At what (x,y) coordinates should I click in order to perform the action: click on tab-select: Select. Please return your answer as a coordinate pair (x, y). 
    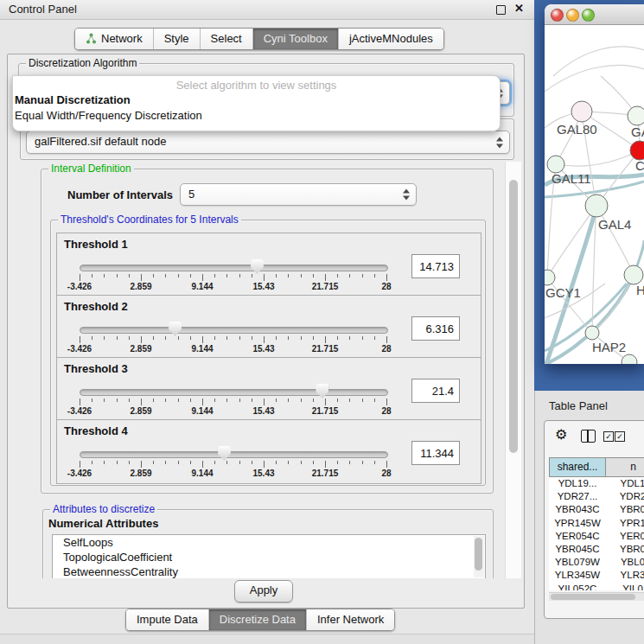
    Looking at the image, I should click on (226, 39).